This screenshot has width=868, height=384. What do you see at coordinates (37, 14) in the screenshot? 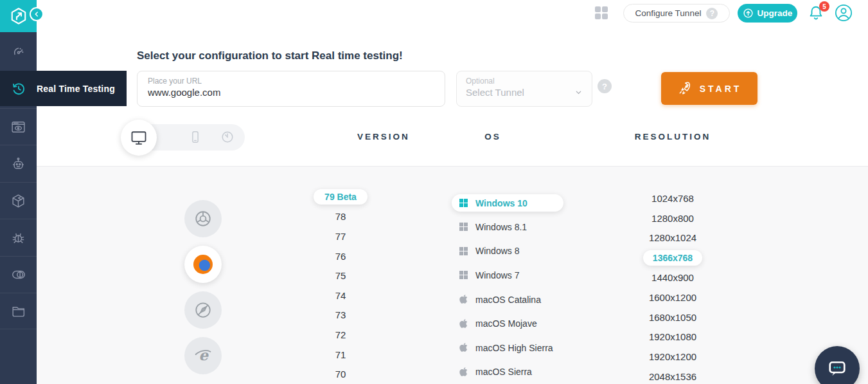
I see `chevron-left-icon` at bounding box center [37, 14].